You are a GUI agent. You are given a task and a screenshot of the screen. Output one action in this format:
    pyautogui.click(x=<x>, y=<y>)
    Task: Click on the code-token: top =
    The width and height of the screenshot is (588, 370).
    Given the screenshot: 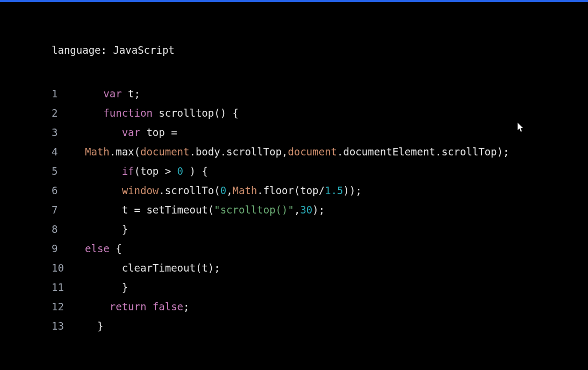 What is the action you would take?
    pyautogui.click(x=159, y=132)
    